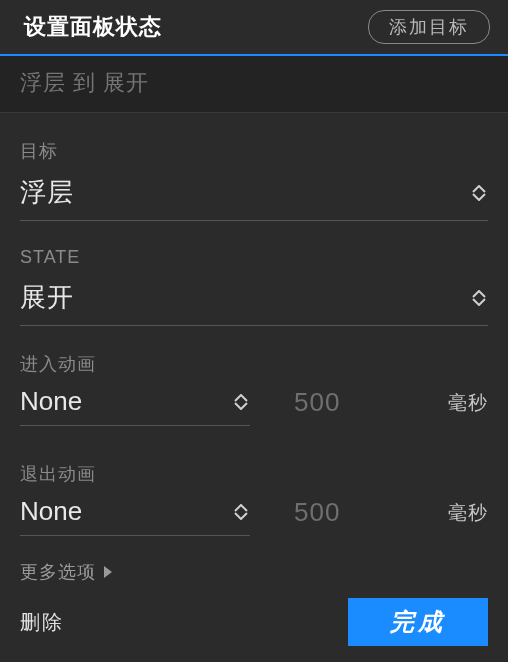 The width and height of the screenshot is (508, 662). What do you see at coordinates (319, 512) in the screenshot?
I see `exit-duration-input` at bounding box center [319, 512].